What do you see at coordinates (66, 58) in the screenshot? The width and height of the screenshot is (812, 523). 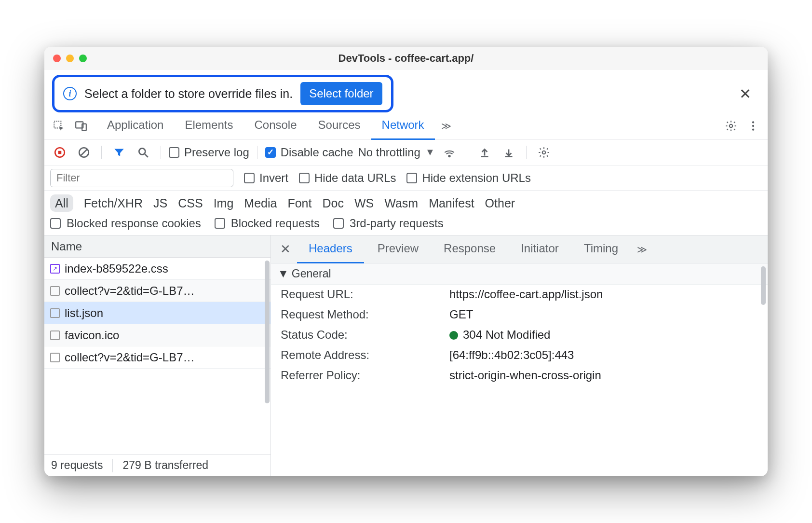 I see `traffic-lights` at bounding box center [66, 58].